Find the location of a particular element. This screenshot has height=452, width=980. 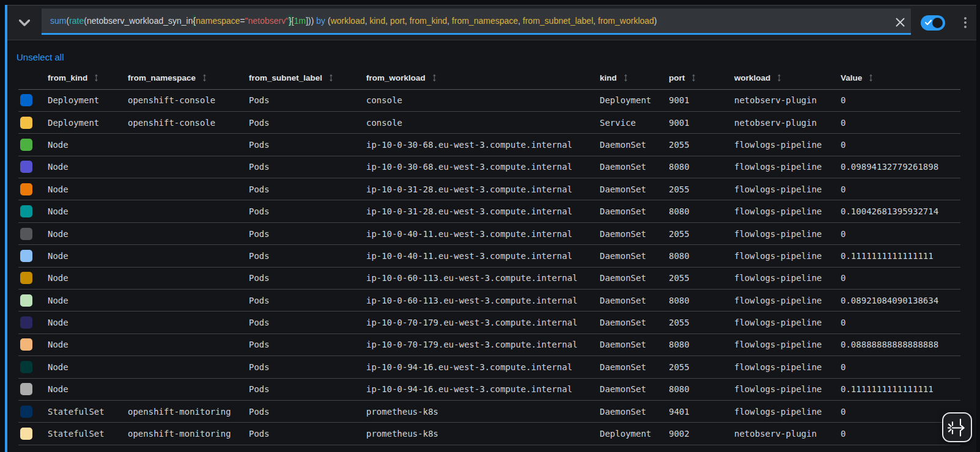

query-token-metric: netobserv_workload_syn_in is located at coordinates (140, 21).